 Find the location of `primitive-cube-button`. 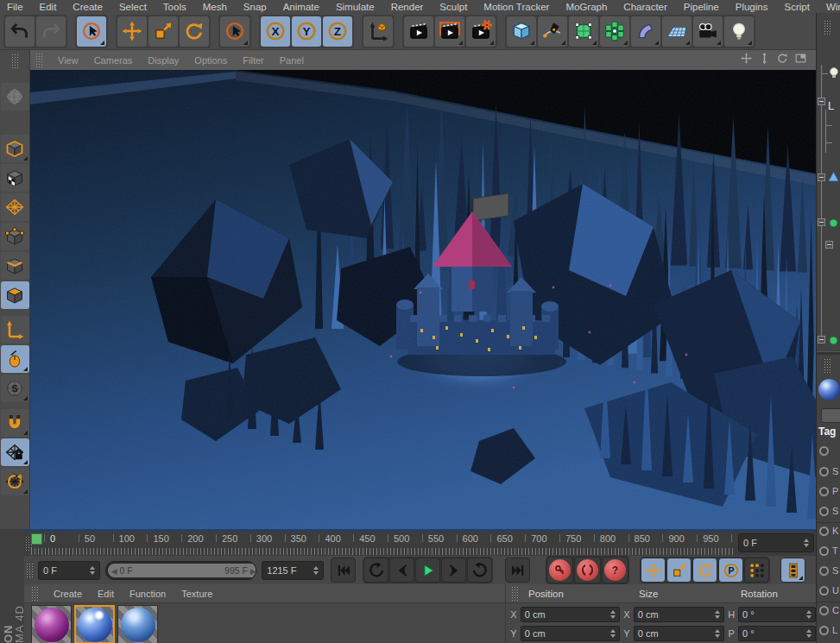

primitive-cube-button is located at coordinates (521, 31).